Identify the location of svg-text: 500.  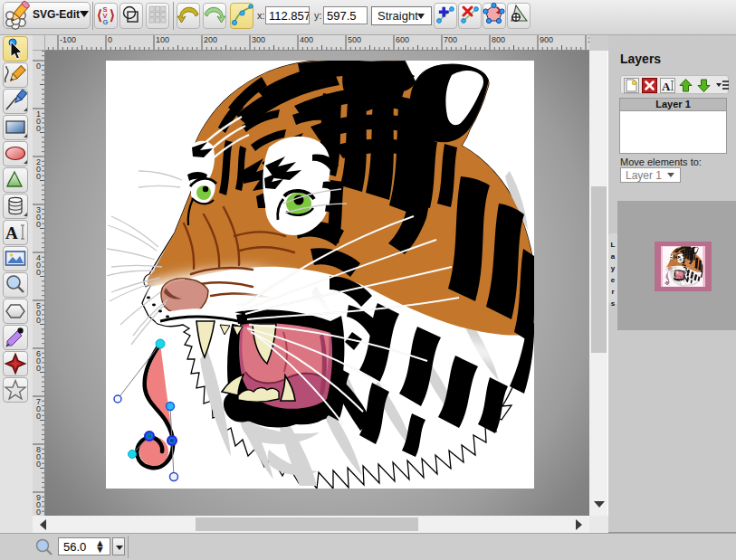
(355, 40).